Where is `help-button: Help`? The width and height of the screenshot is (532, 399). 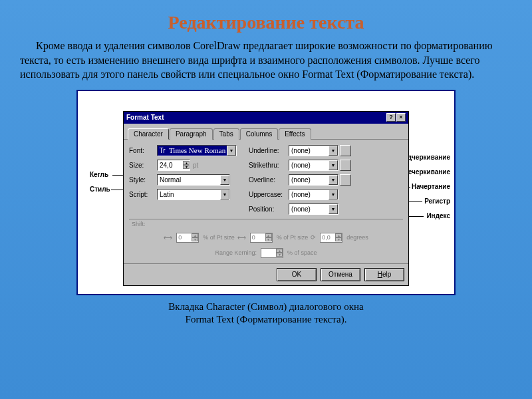 help-button: Help is located at coordinates (384, 275).